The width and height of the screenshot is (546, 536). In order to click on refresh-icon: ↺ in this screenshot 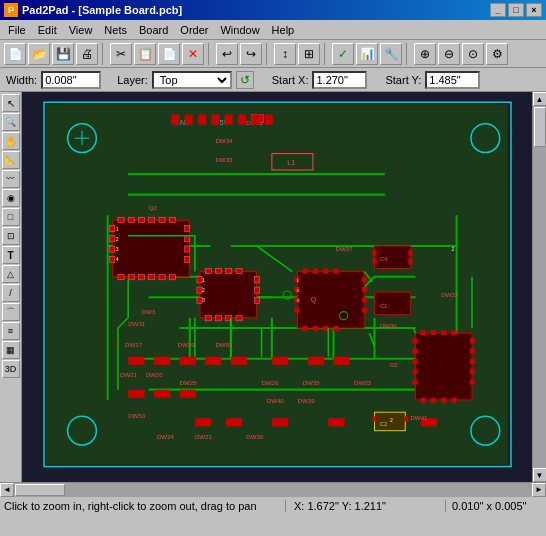, I will do `click(245, 80)`.